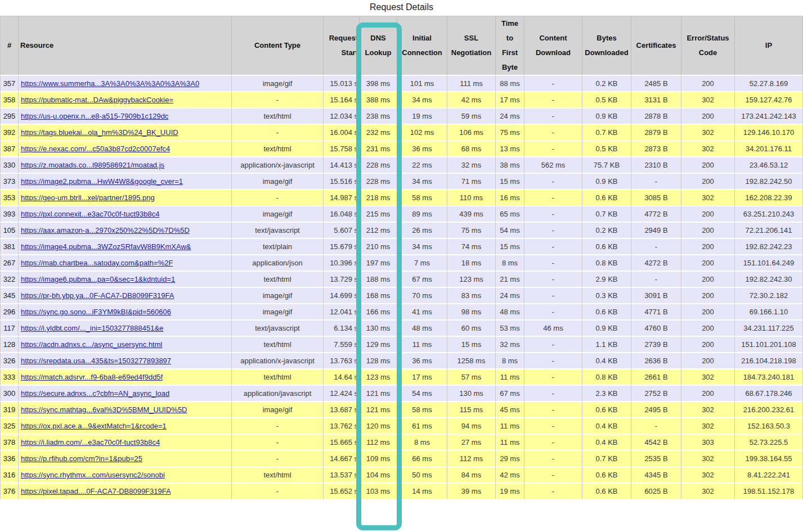 This screenshot has height=532, width=803. Describe the element at coordinates (656, 411) in the screenshot. I see `cell-certificates: 2495 B` at that location.